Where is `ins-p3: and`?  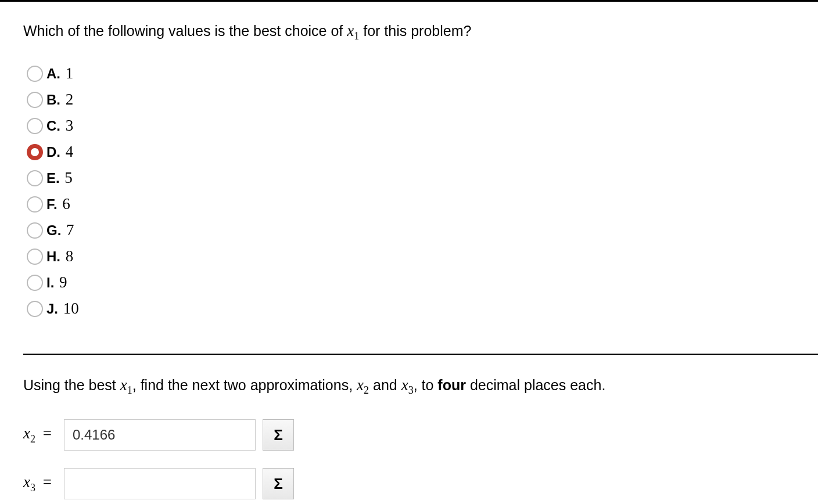 ins-p3: and is located at coordinates (385, 385).